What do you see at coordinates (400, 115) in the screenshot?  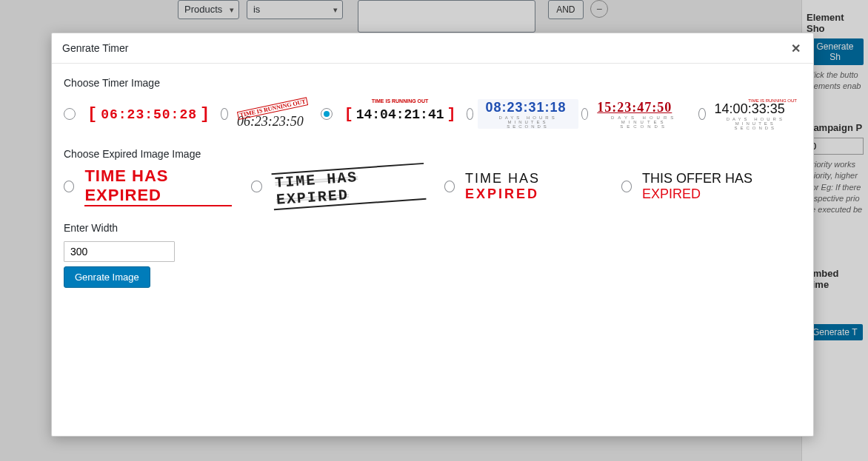 I see `timer-value-3: 14:04:21:41` at bounding box center [400, 115].